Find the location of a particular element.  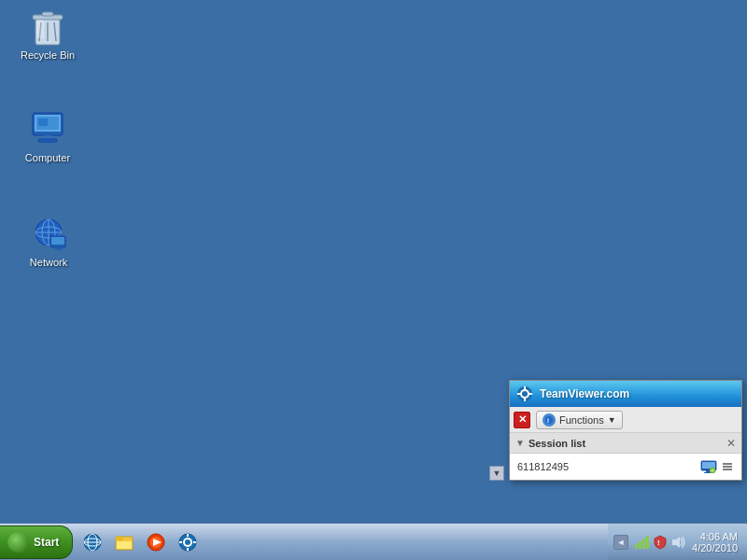

network-icon: Network is located at coordinates (49, 242).